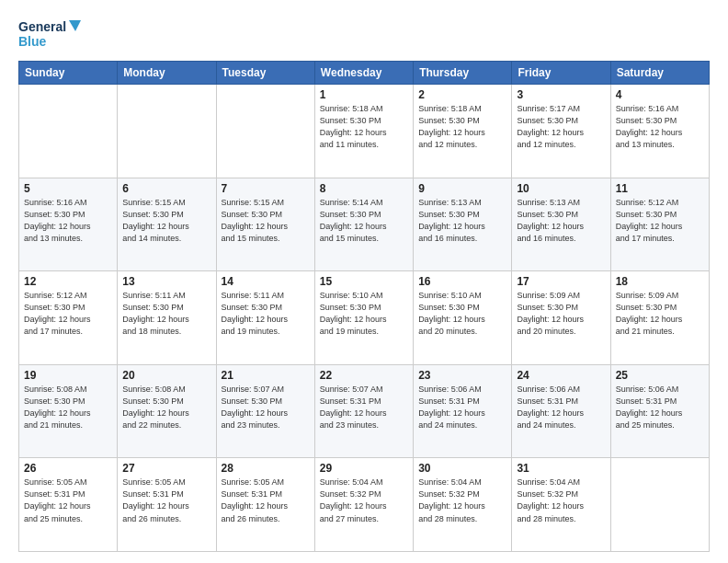 The height and width of the screenshot is (563, 728). I want to click on calendar-cell: 18Sunrise: 5:09 AM Sunset: 5:30 PM Dayli…, so click(660, 318).